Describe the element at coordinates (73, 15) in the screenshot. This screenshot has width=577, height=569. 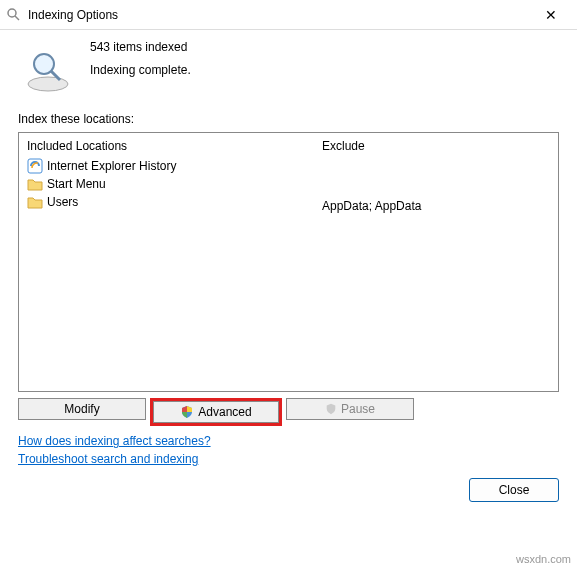
I see `window-title: Indexing Options` at that location.